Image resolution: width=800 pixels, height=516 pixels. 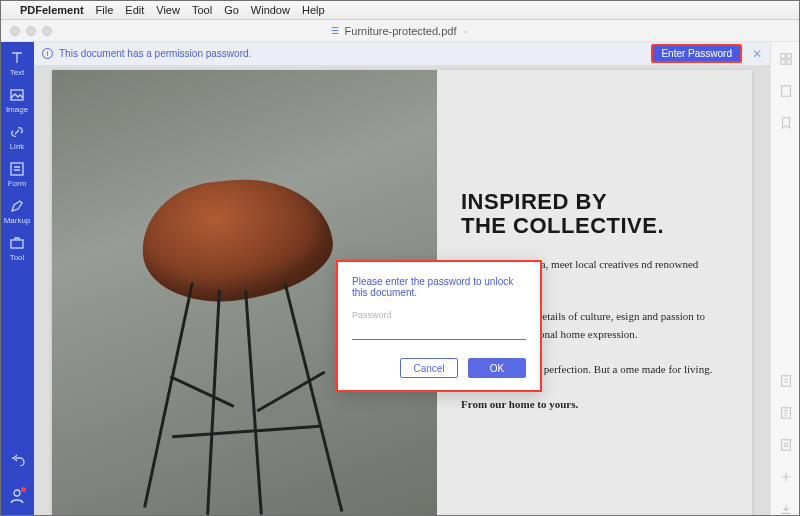 What do you see at coordinates (18, 258) in the screenshot?
I see `tool-more-label: Tool` at bounding box center [18, 258].